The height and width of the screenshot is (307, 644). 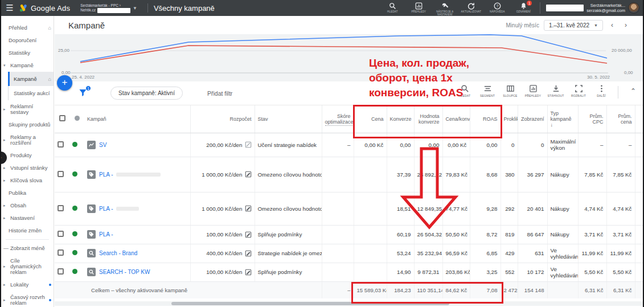 I want to click on right-axis-min: 0,00, so click(x=629, y=73).